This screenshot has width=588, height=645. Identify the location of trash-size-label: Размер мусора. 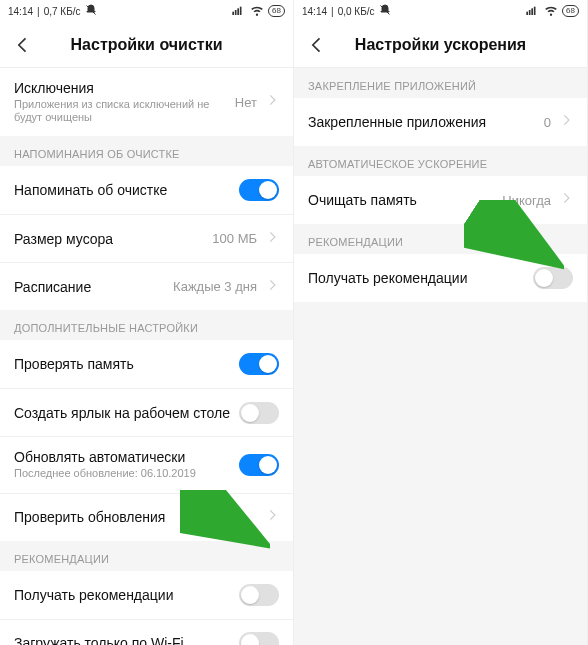
(64, 239).